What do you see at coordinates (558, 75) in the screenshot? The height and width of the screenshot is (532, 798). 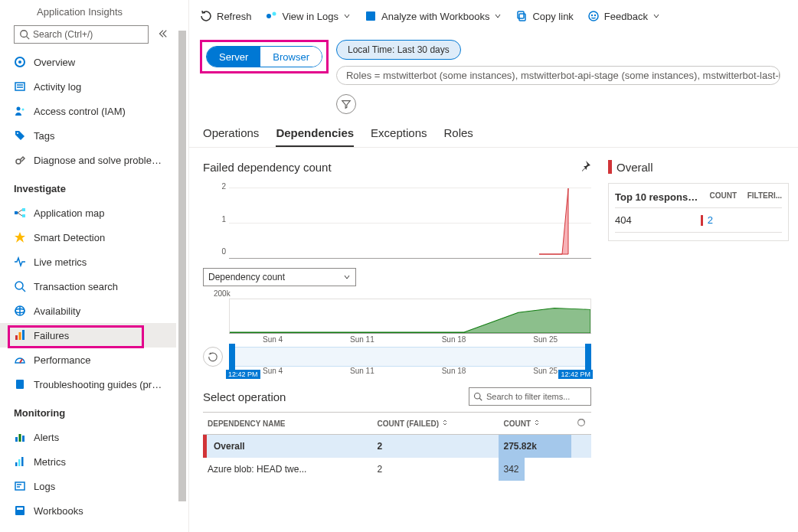 I see `roles-filter: Roles = mstwitterbot (some instances), m…` at bounding box center [558, 75].